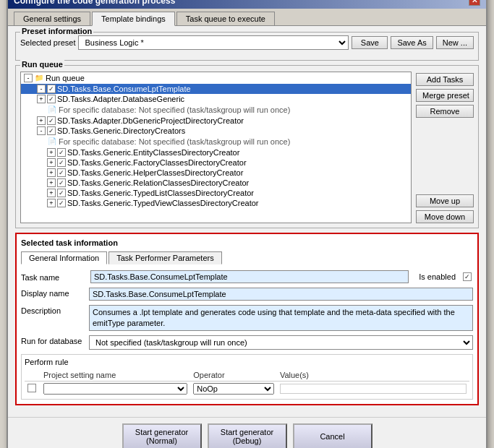 Image resolution: width=494 pixels, height=448 pixels. Describe the element at coordinates (445, 147) in the screenshot. I see `tree-action-buttons: Add Tasks Merge preset Remove Move up Mo…` at that location.